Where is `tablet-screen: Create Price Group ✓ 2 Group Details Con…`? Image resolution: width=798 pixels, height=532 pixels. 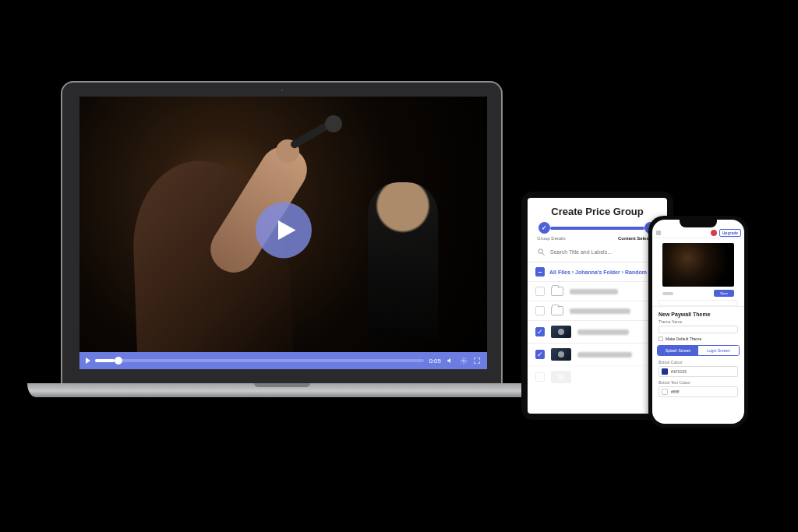
tablet-screen: Create Price Group ✓ 2 Group Details Con… is located at coordinates (597, 305).